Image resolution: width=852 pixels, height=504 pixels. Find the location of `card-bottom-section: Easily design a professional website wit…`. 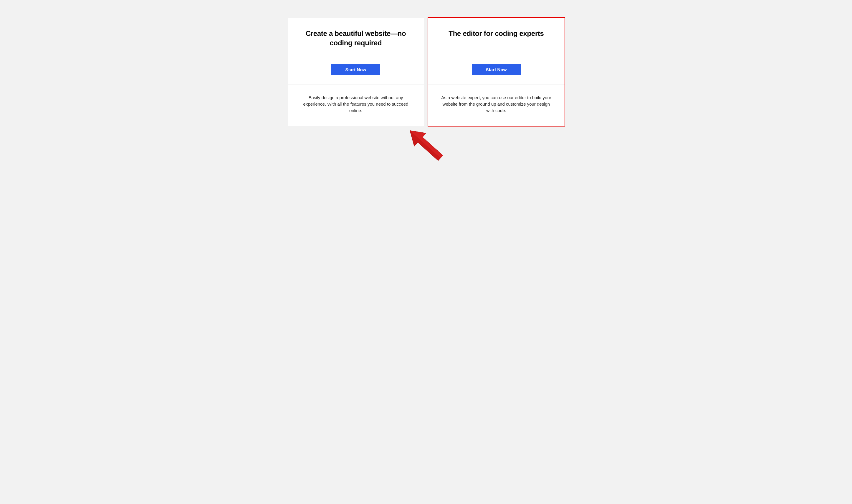

card-bottom-section: Easily design a professional website wit… is located at coordinates (356, 105).